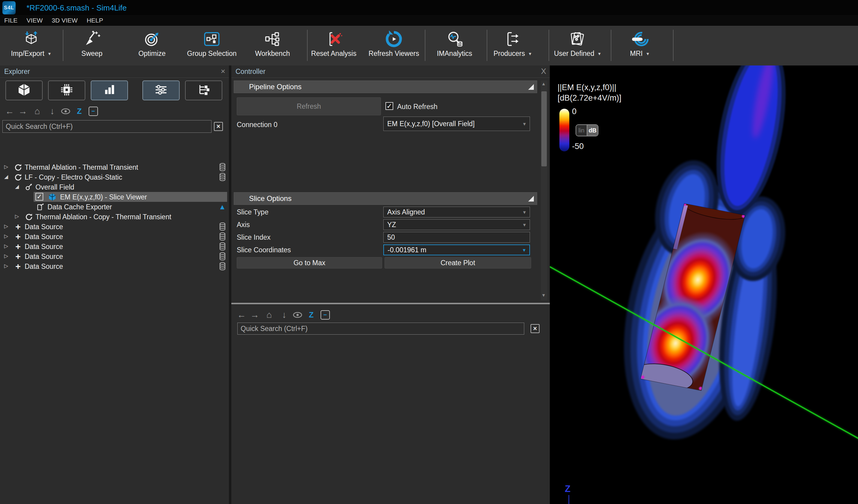 This screenshot has width=858, height=504. Describe the element at coordinates (212, 46) in the screenshot. I see `toolbar-button-group-selection: Group Selection` at that location.